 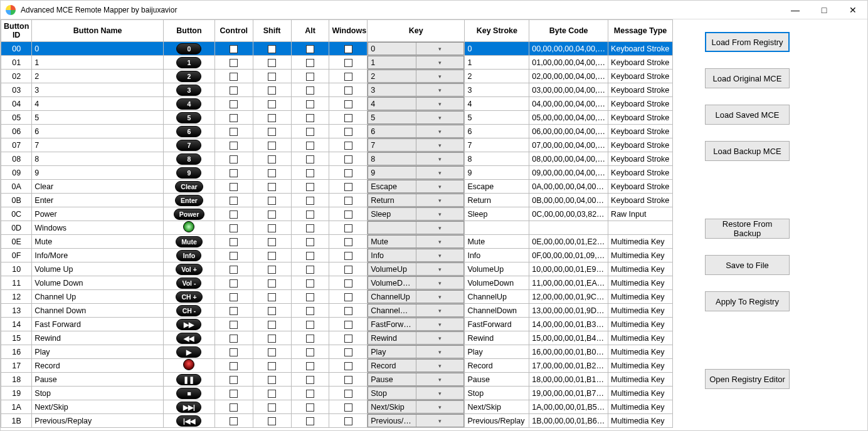 What do you see at coordinates (416, 118) in the screenshot?
I see `key-combobox: 5▾` at bounding box center [416, 118].